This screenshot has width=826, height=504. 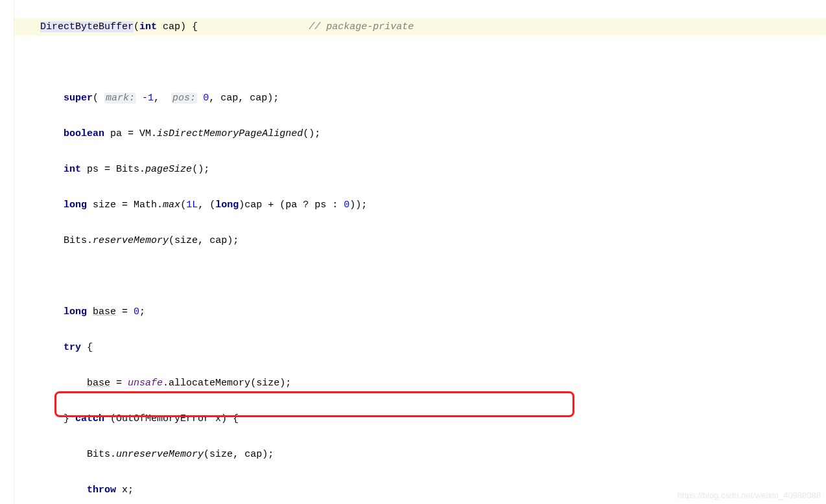 What do you see at coordinates (361, 27) in the screenshot?
I see `comment: // package-private` at bounding box center [361, 27].